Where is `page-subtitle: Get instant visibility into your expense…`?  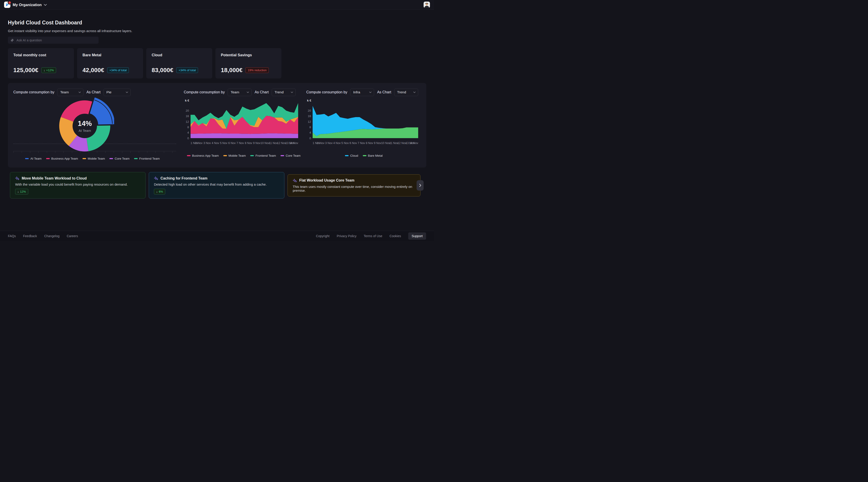 page-subtitle: Get instant visibility into your expense… is located at coordinates (217, 31).